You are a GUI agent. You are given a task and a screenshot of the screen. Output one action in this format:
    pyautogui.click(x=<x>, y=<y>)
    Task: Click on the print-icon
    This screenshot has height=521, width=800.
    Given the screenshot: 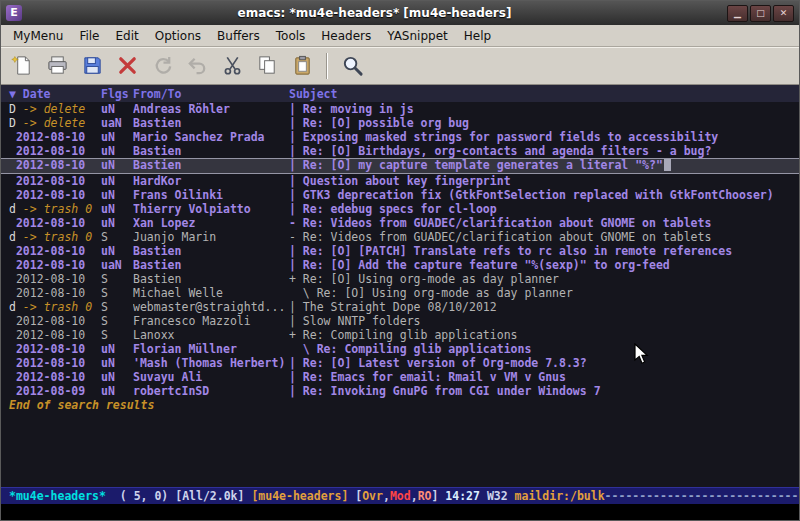 What is the action you would take?
    pyautogui.click(x=58, y=66)
    